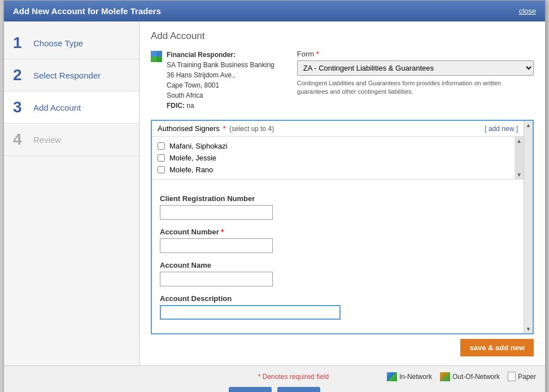  What do you see at coordinates (274, 378) in the screenshot?
I see `modal-footer: * Denotes required field In-Network Out-…` at bounding box center [274, 378].